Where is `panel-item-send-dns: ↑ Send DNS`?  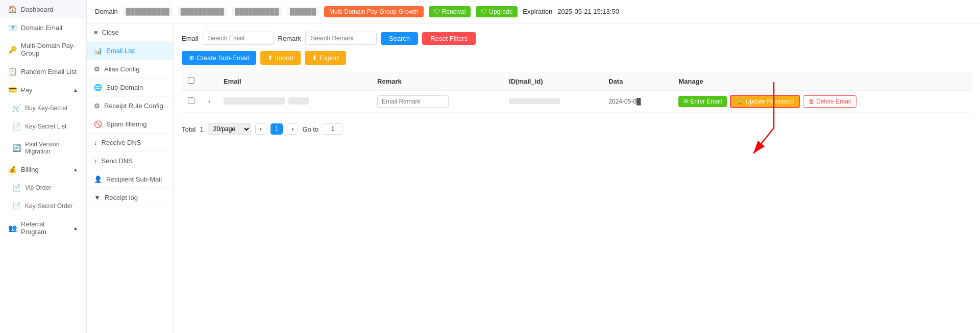
panel-item-send-dns: ↑ Send DNS is located at coordinates (130, 161).